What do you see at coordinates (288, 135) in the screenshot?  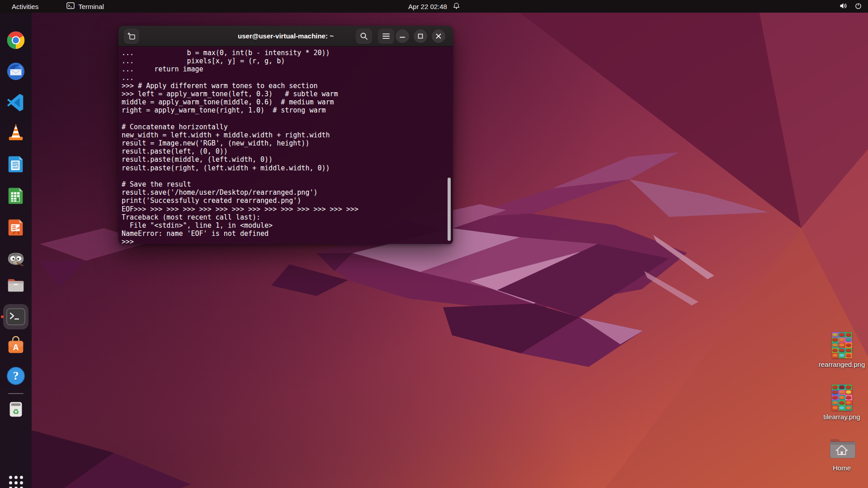 I see `terminal-line: new_width = left.width + middle.width + …` at bounding box center [288, 135].